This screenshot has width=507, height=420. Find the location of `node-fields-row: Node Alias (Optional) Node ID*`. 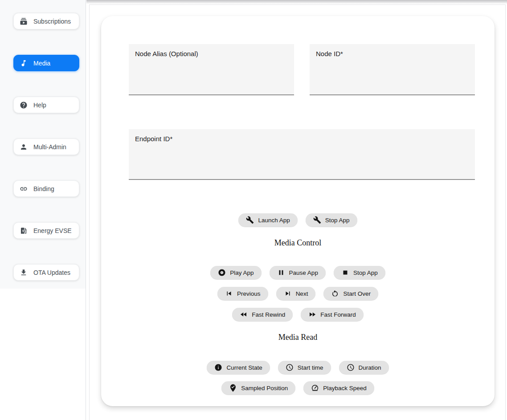

node-fields-row: Node Alias (Optional) Node ID* is located at coordinates (302, 69).